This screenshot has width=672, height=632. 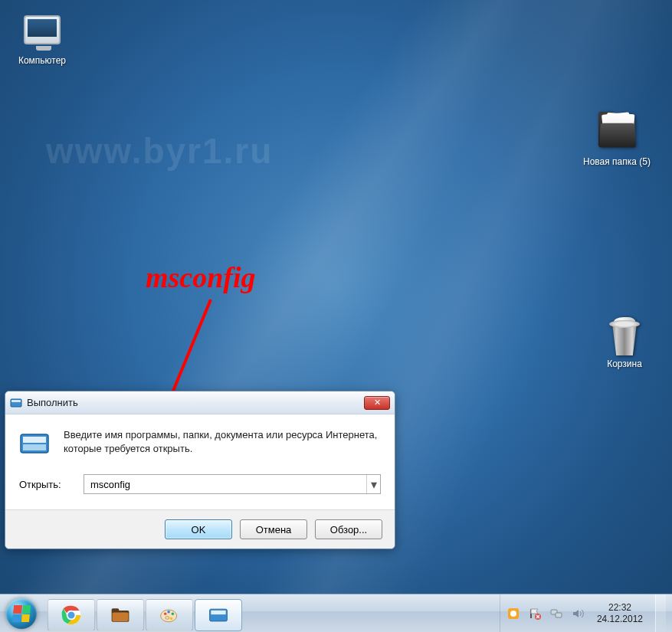 What do you see at coordinates (513, 614) in the screenshot?
I see `tray-app-icon` at bounding box center [513, 614].